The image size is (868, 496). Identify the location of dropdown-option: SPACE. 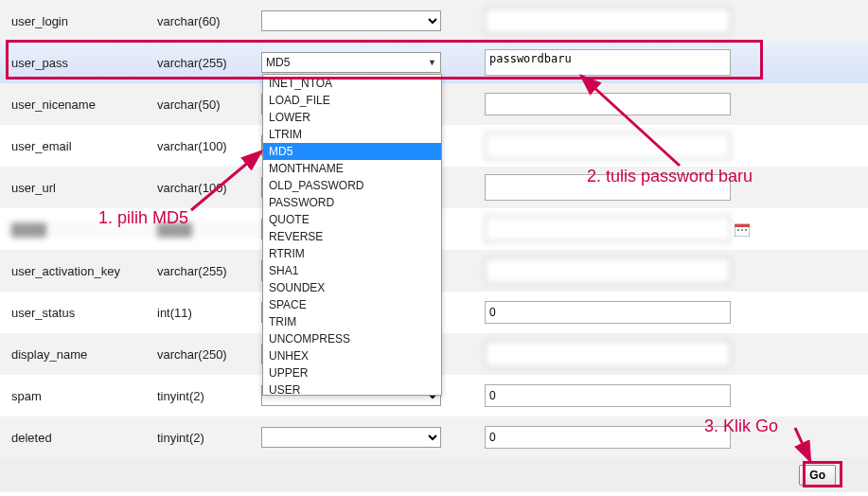
(352, 305).